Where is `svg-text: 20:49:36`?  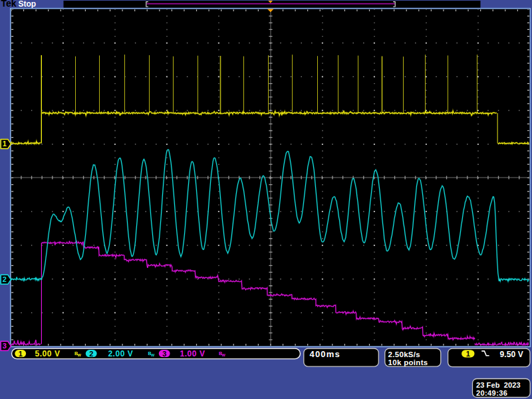
svg-text: 20:49:36 is located at coordinates (492, 393).